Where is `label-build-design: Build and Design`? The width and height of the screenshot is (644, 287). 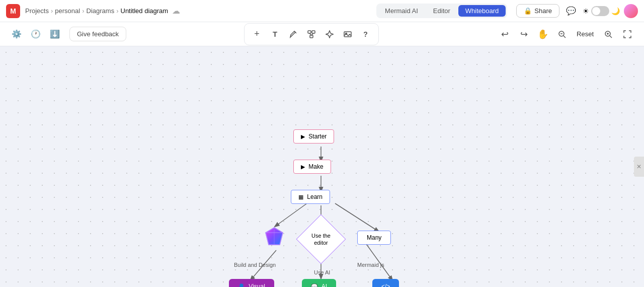 label-build-design: Build and Design is located at coordinates (255, 265).